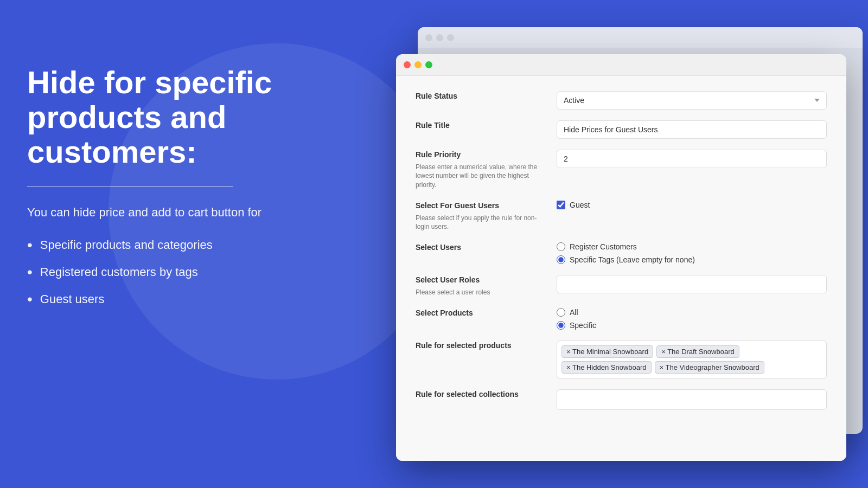 The height and width of the screenshot is (488, 868). I want to click on selected-collections-label: Rule for selected collections, so click(481, 395).